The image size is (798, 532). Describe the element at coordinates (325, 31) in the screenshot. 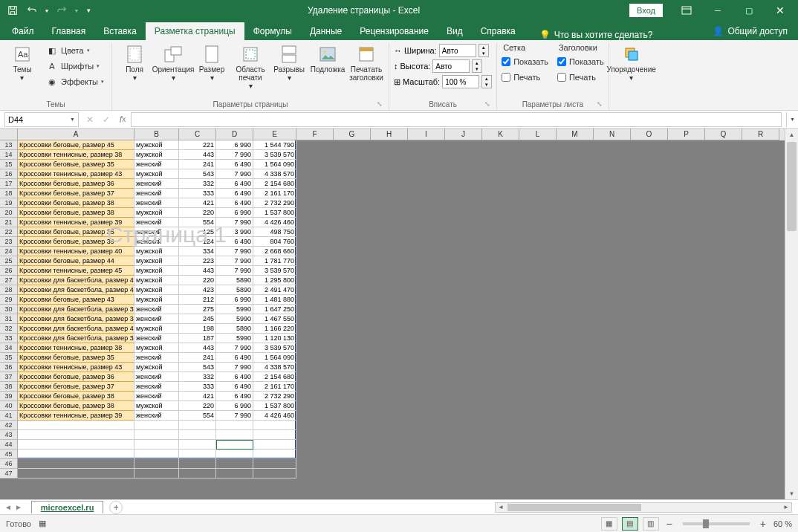

I see `tab-данные: Данные` at that location.